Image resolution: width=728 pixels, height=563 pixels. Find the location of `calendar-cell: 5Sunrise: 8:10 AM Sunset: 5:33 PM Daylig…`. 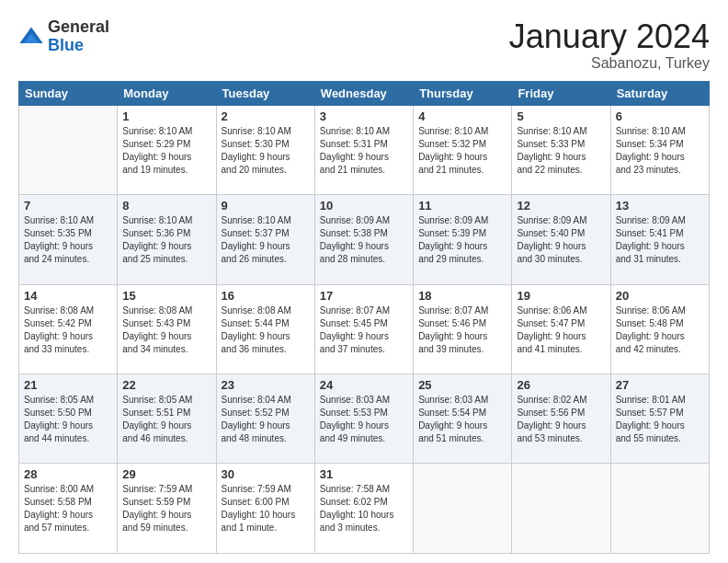

calendar-cell: 5Sunrise: 8:10 AM Sunset: 5:33 PM Daylig… is located at coordinates (561, 149).